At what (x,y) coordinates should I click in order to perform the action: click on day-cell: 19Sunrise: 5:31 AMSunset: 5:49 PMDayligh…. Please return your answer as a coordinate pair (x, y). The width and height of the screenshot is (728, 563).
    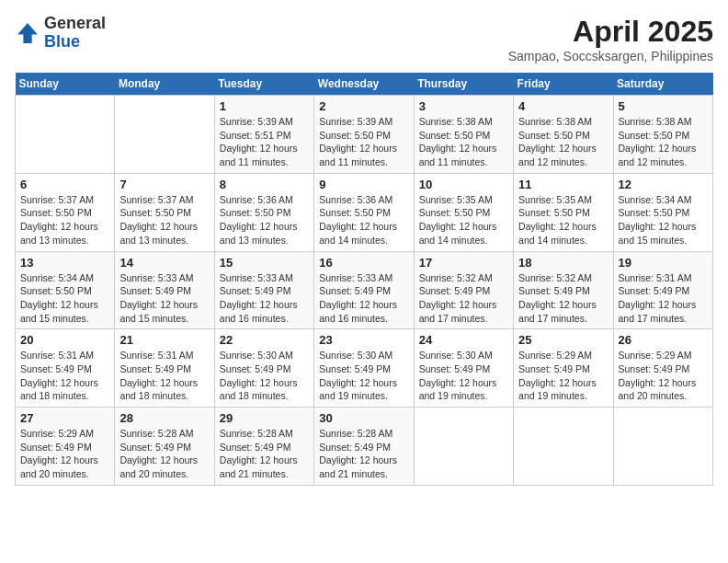
    Looking at the image, I should click on (663, 291).